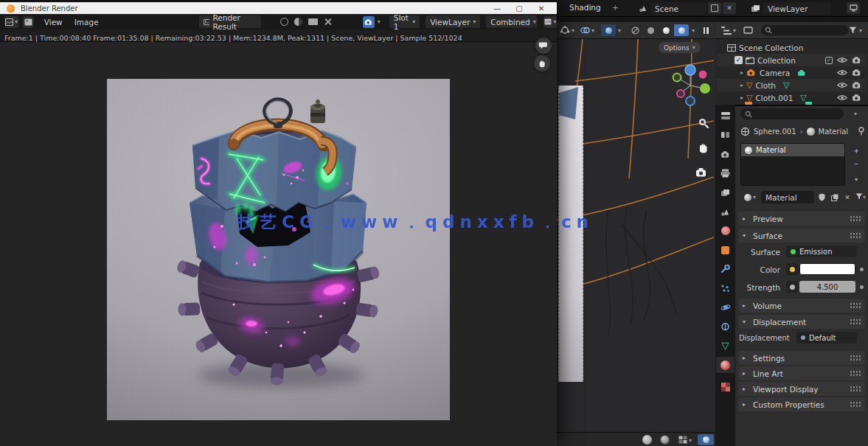 This screenshot has height=446, width=868. Describe the element at coordinates (726, 31) in the screenshot. I see `outliner-display-mode-icon` at that location.